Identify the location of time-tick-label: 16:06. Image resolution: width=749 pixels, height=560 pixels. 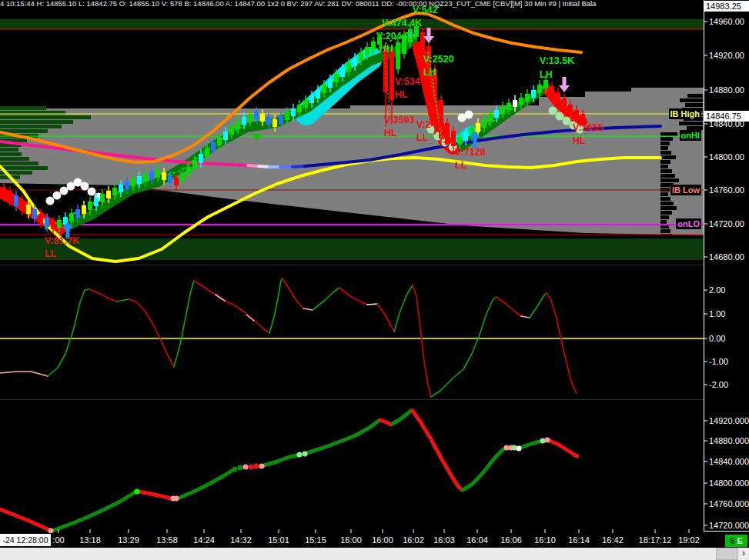
(511, 540).